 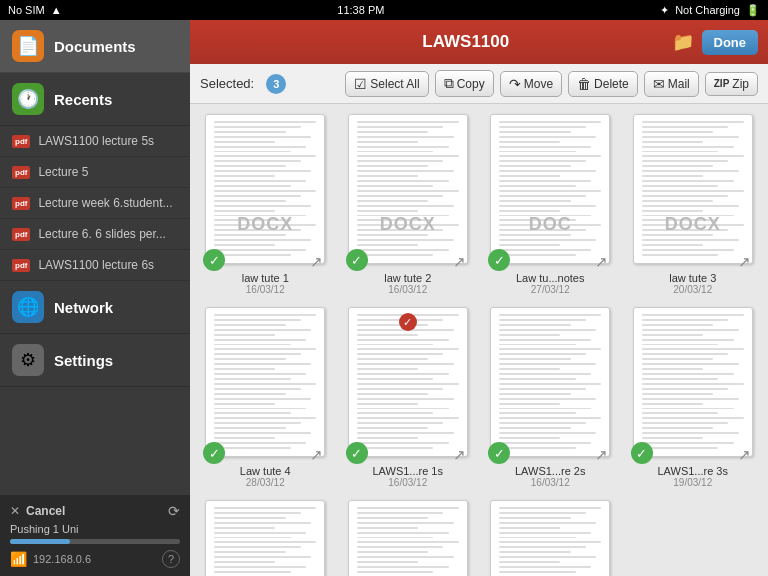 What do you see at coordinates (95, 266) in the screenshot?
I see `sidebar-item-laws1100-6s: pdf LAWS1100 lecture 6s` at bounding box center [95, 266].